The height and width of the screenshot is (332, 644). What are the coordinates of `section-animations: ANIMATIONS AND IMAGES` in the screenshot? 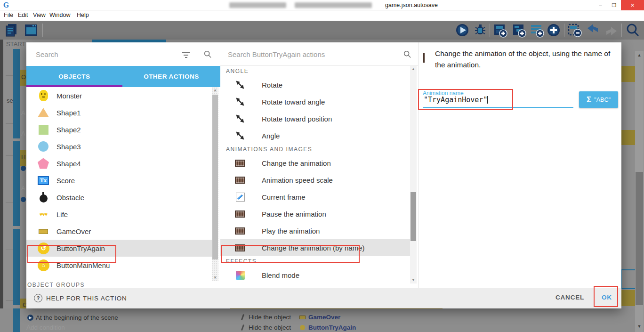 It's located at (269, 149).